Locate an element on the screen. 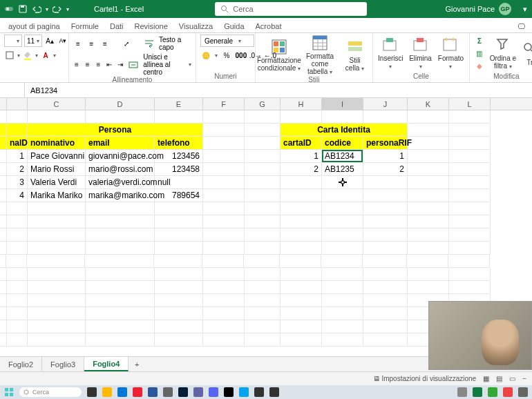 The width and height of the screenshot is (532, 399). currency-icon: 🪙 is located at coordinates (206, 55).